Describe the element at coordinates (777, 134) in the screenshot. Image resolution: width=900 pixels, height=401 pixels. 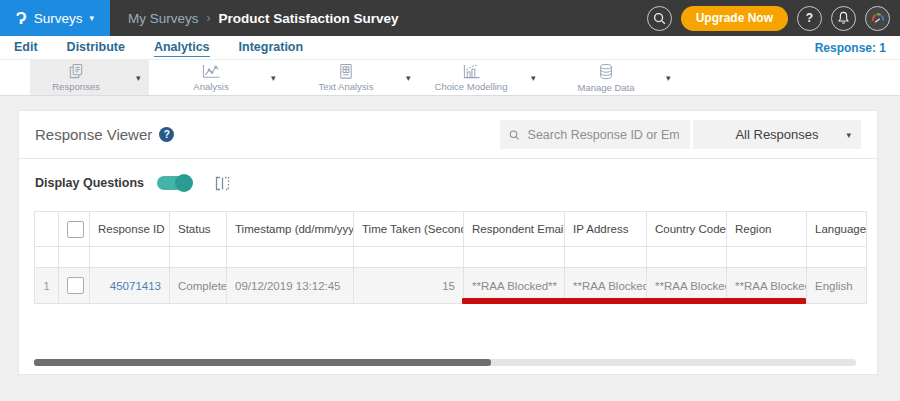
I see `responses-filter-dropdown: All Responses ▾` at that location.